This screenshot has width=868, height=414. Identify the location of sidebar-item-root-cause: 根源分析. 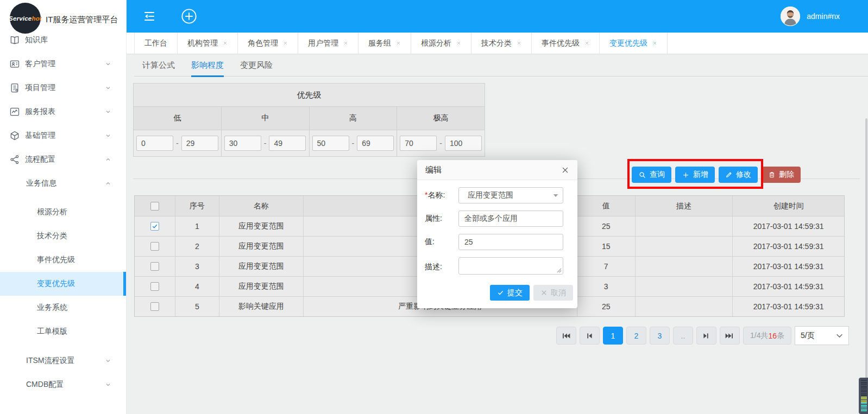
(62, 212).